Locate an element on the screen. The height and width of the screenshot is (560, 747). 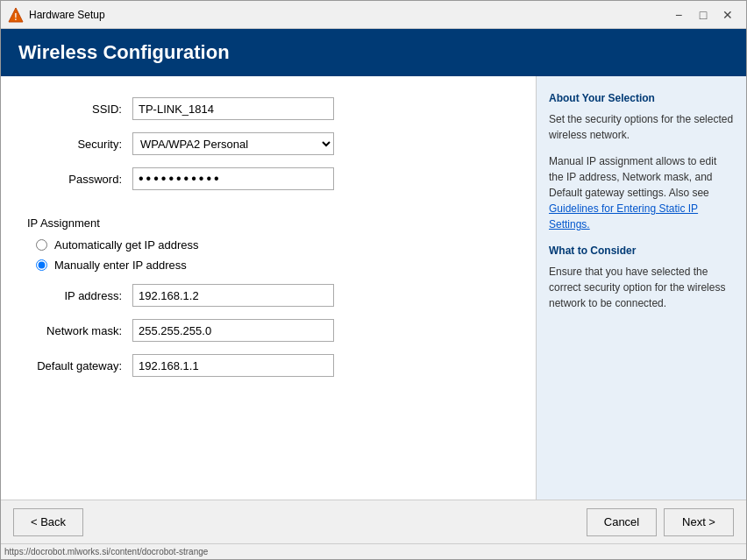
app-icon: ! is located at coordinates (16, 15).